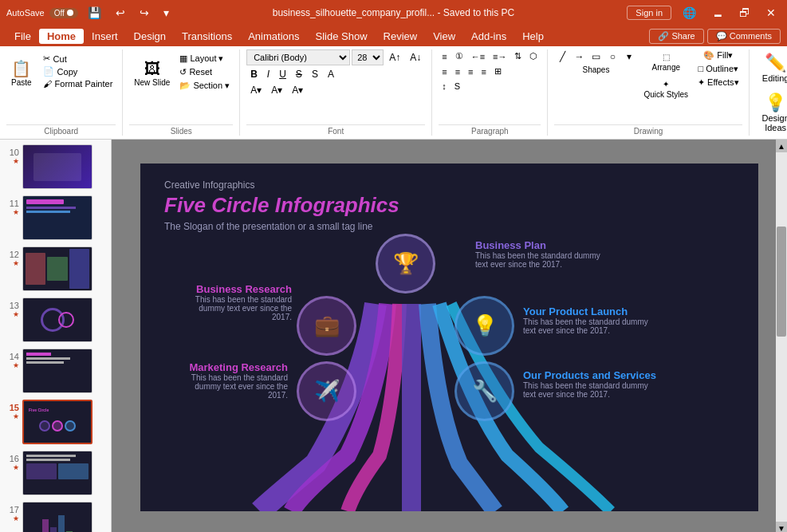 This screenshot has width=787, height=532. Describe the element at coordinates (689, 13) in the screenshot. I see `globe-icon: 🌐` at that location.